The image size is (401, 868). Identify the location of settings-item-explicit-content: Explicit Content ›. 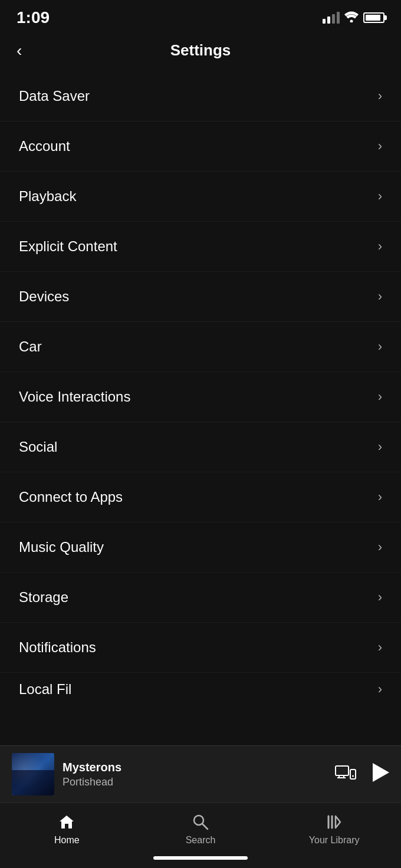
(200, 246).